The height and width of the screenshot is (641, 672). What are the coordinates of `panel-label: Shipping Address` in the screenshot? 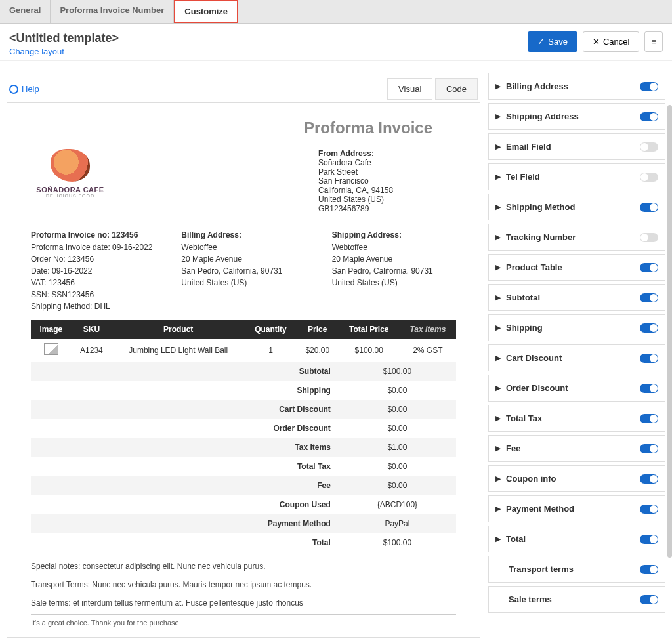 It's located at (570, 117).